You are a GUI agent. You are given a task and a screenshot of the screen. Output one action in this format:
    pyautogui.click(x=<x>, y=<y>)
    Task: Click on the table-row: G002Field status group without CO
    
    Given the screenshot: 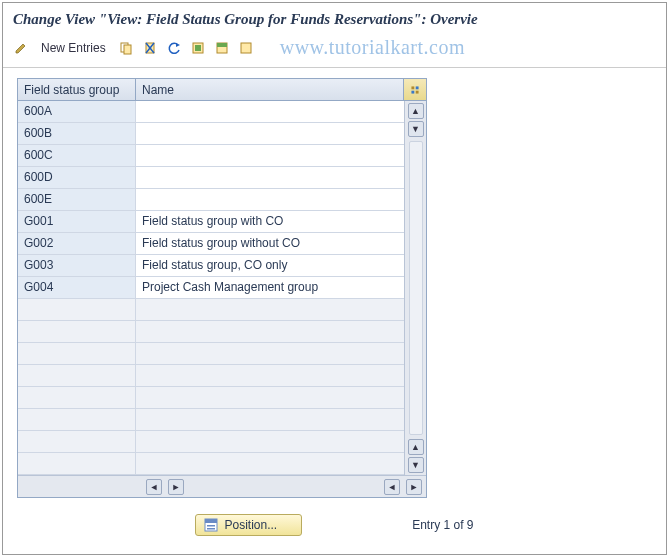 What is the action you would take?
    pyautogui.click(x=211, y=244)
    